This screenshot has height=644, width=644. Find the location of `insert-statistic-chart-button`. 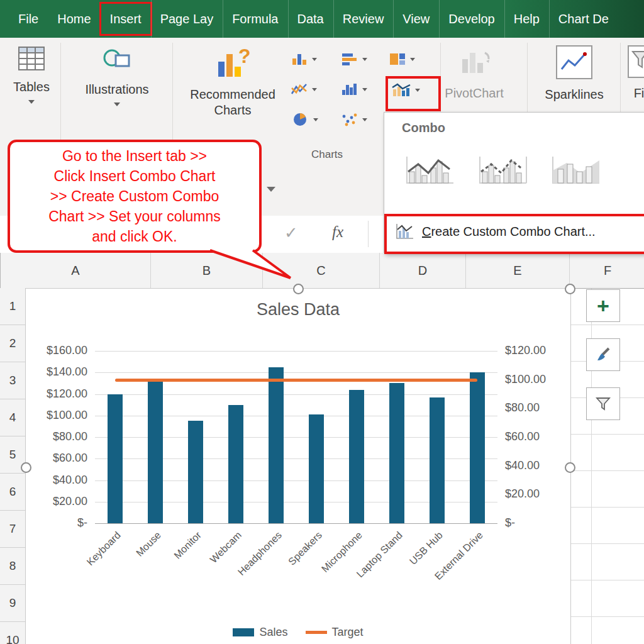

insert-statistic-chart-button is located at coordinates (354, 89).